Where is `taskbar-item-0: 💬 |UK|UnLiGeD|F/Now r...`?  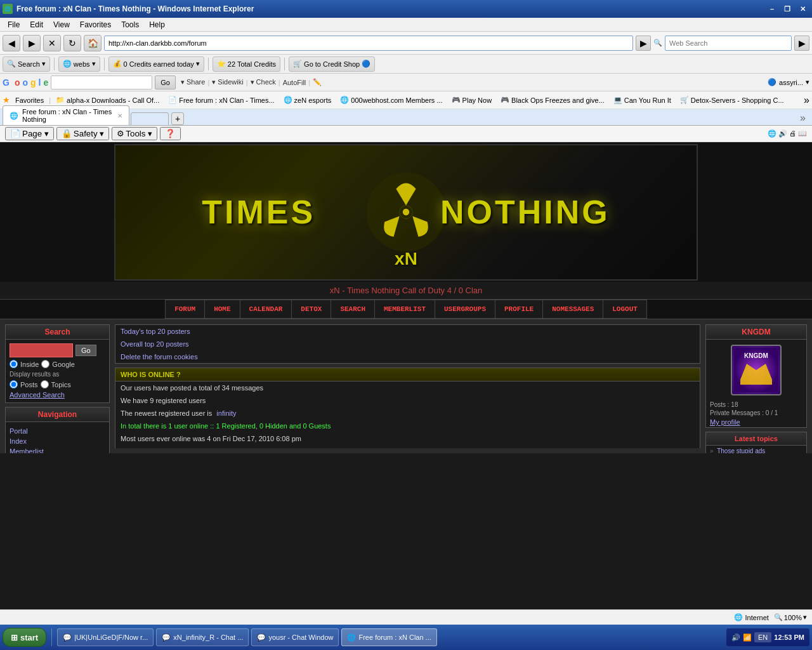 taskbar-item-0: 💬 |UK|UnLiGeD|F/Now r... is located at coordinates (105, 637).